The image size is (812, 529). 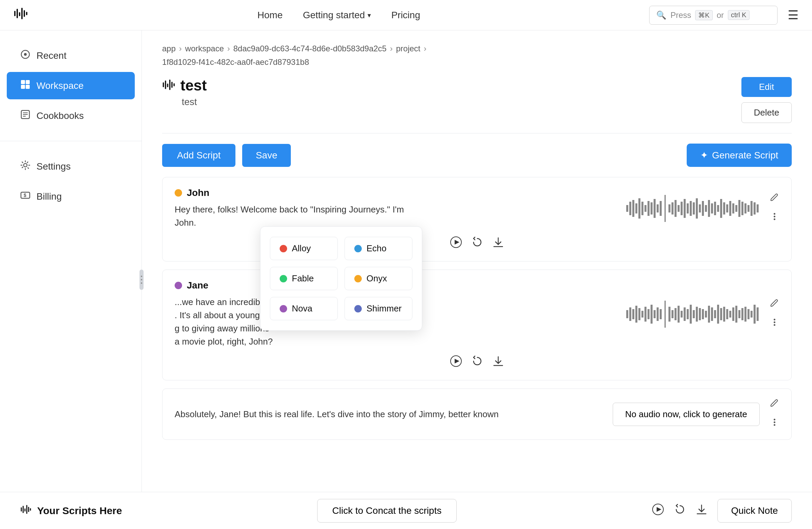 What do you see at coordinates (304, 278) in the screenshot?
I see `voice-option-fable: Fable` at bounding box center [304, 278].